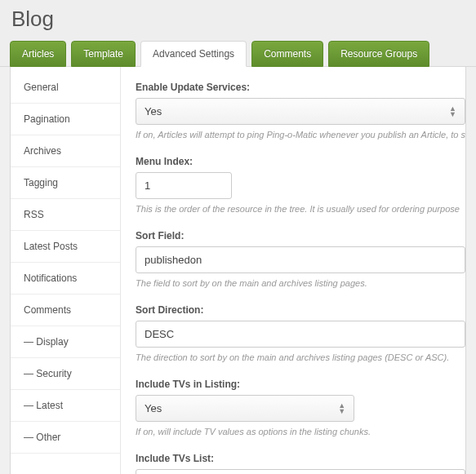  Describe the element at coordinates (300, 283) in the screenshot. I see `sort-field-help: The field to sort by on the main and arc…` at that location.